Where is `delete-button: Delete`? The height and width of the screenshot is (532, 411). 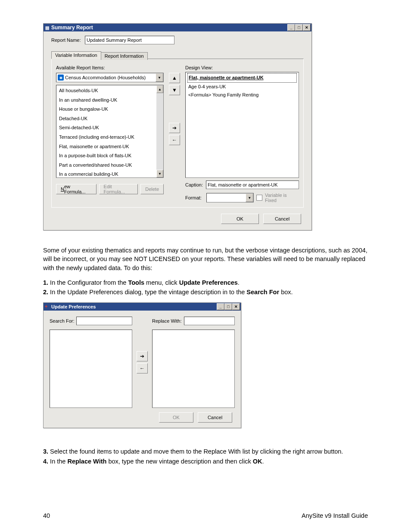 delete-button: Delete is located at coordinates (152, 189).